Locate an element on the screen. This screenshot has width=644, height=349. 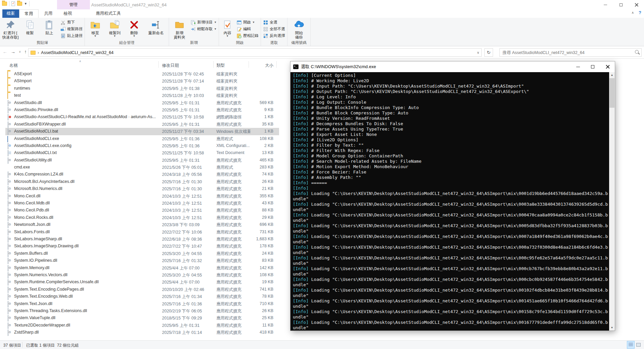
file-row: SixLabors.Fonts.dll 2022/7/22 下午 10:06 應… is located at coordinates (144, 232).